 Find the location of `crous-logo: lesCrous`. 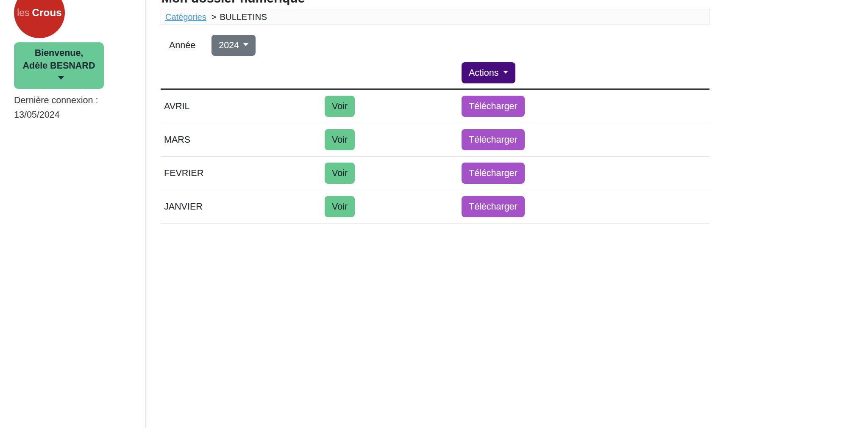

crous-logo: lesCrous is located at coordinates (39, 19).